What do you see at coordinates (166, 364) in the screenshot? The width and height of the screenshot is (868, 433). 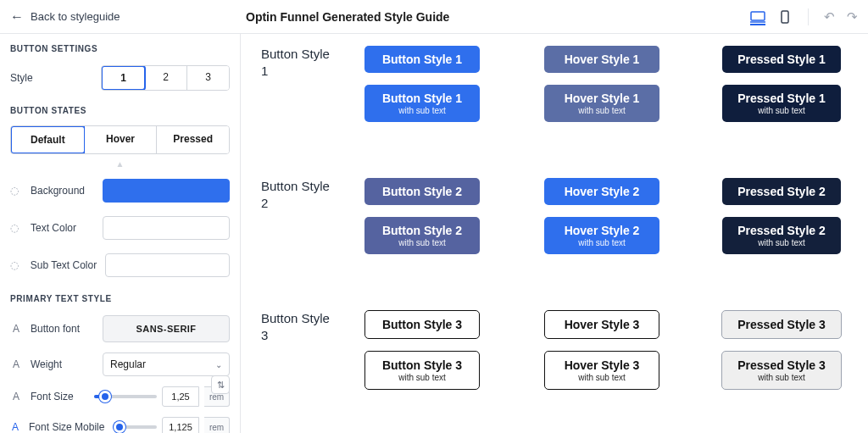 I see `weight-select: Regular⌄` at bounding box center [166, 364].